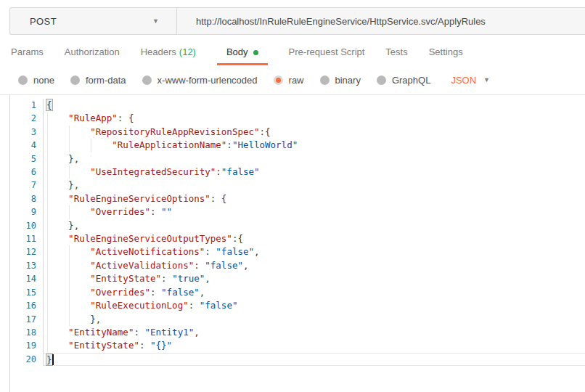 Image resolution: width=585 pixels, height=392 pixels. Describe the element at coordinates (298, 199) in the screenshot. I see `editor-line: 8 "RuleEngineServiceOptions": {` at that location.